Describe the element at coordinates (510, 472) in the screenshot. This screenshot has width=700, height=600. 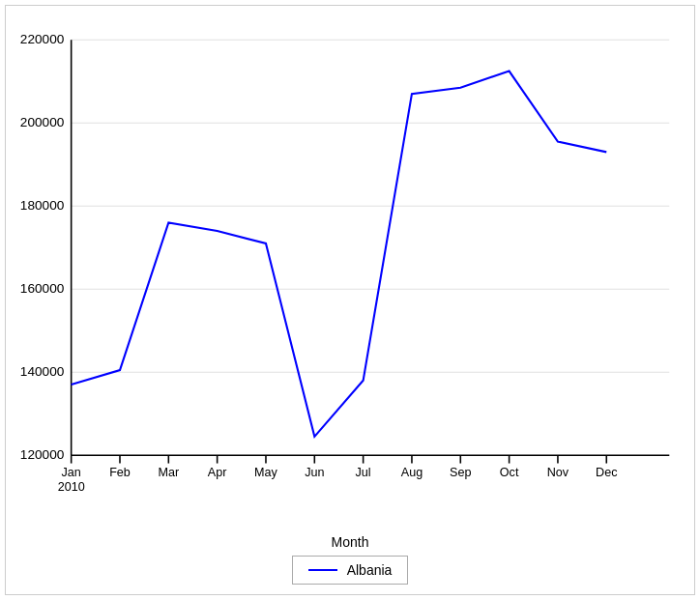
I see `x-tick-oct: Oct` at that location.